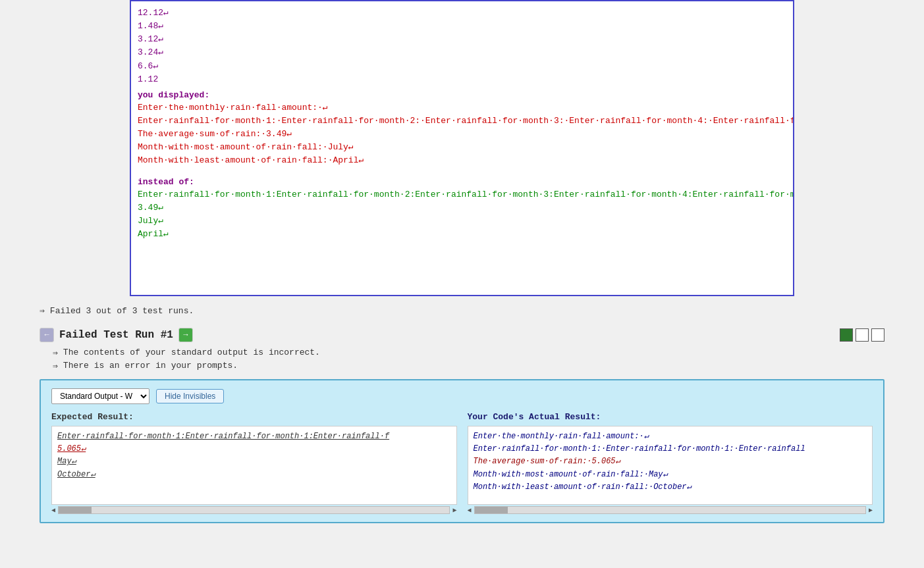  I want to click on actual-scroll-track, so click(670, 510).